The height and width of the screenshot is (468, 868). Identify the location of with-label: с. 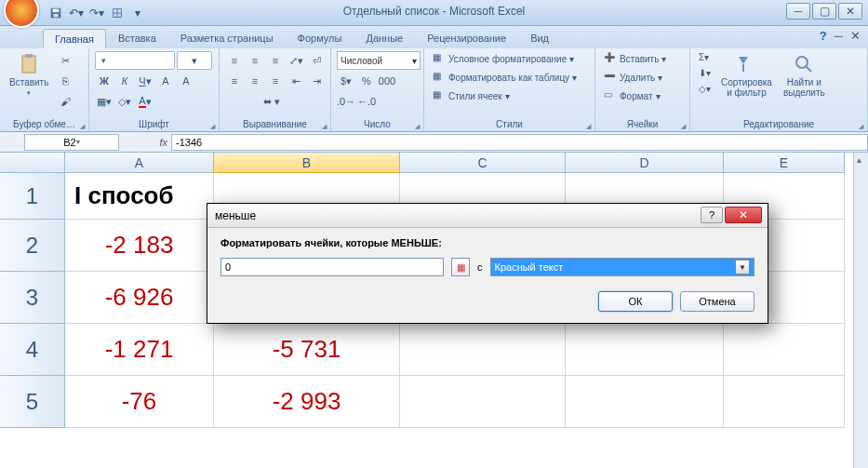
(480, 267).